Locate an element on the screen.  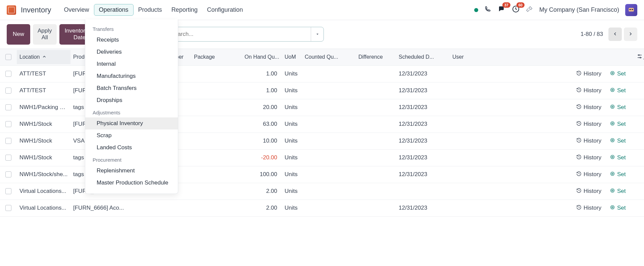
pager-next-button is located at coordinates (631, 34).